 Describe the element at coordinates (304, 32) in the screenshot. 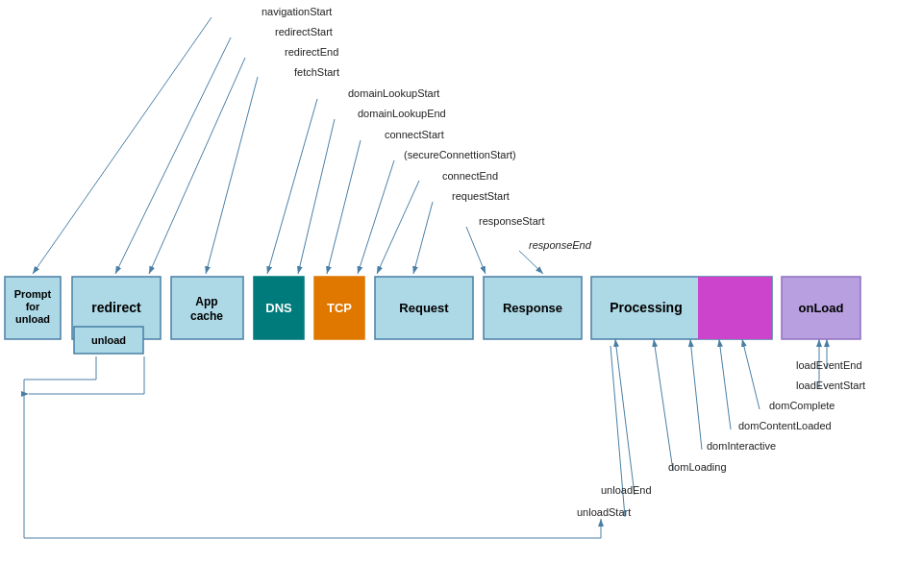

I see `label-redirectStart: redirectStart` at that location.